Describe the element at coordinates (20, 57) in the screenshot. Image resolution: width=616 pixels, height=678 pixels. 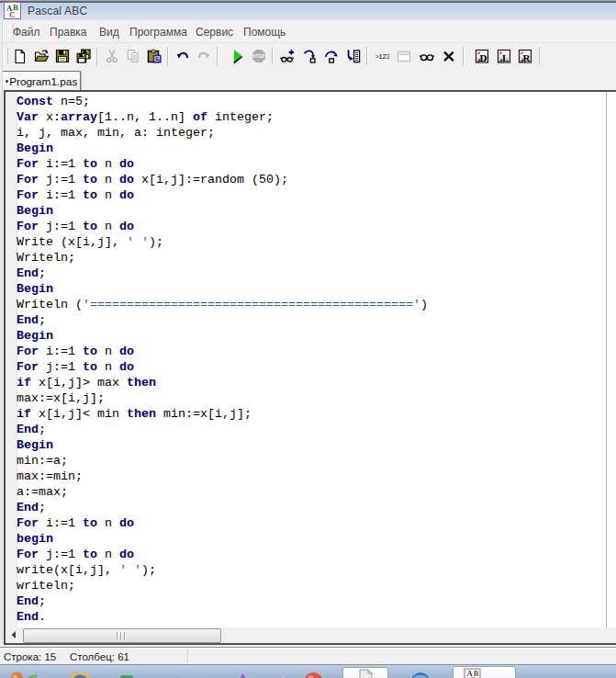
I see `new-file-icon` at that location.